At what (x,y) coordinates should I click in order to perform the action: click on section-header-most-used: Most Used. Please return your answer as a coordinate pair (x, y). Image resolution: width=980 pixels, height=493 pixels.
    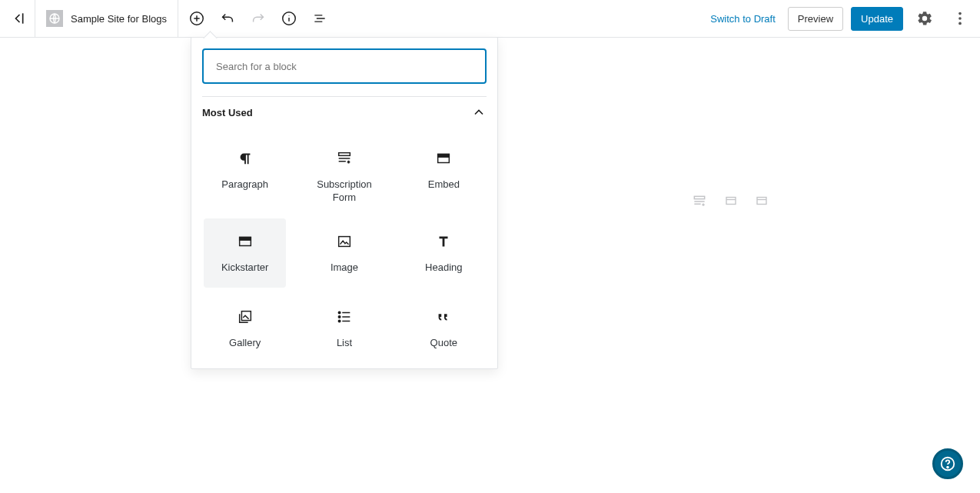
    Looking at the image, I should click on (344, 114).